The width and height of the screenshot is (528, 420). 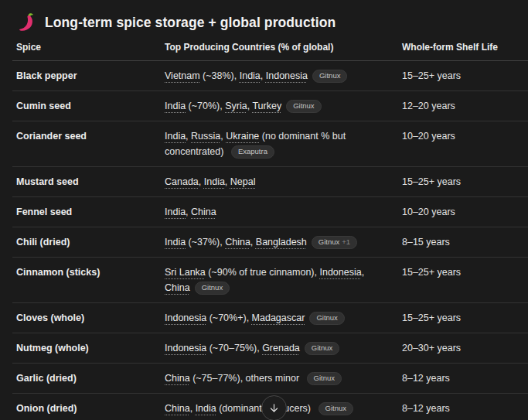 What do you see at coordinates (236, 106) in the screenshot?
I see `country-link: Syria` at bounding box center [236, 106].